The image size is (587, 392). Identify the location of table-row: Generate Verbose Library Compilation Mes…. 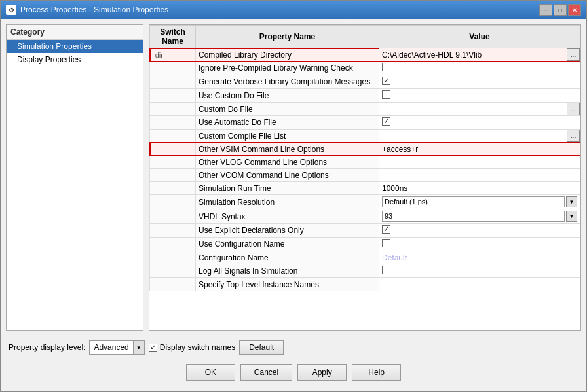
(366, 82).